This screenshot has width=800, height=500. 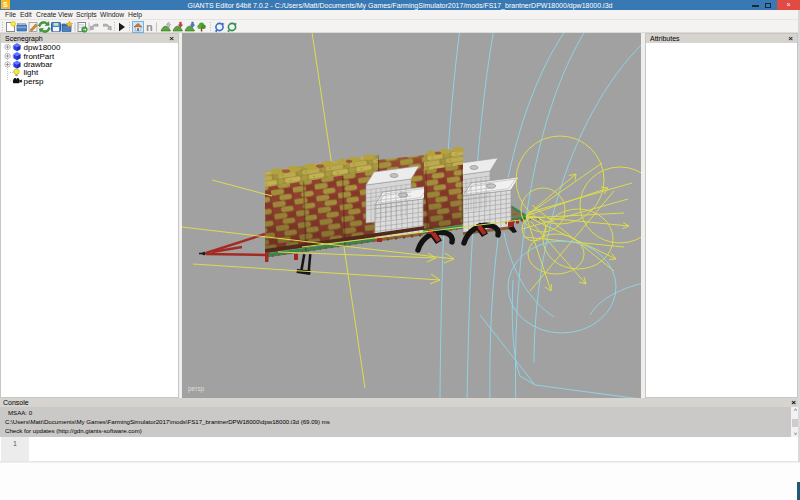 I want to click on svg-text: dpw18000, so click(x=42, y=48).